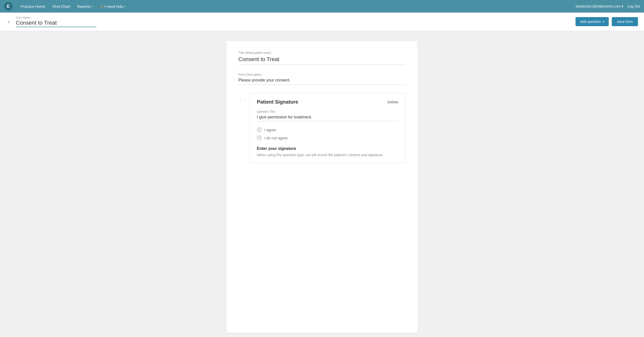  I want to click on logout-button: Log Out, so click(634, 6).